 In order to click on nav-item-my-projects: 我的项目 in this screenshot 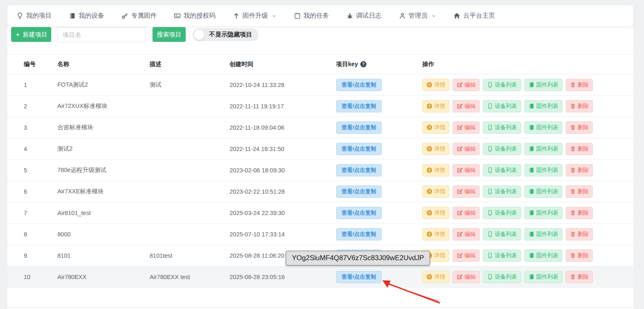, I will do `click(34, 16)`.